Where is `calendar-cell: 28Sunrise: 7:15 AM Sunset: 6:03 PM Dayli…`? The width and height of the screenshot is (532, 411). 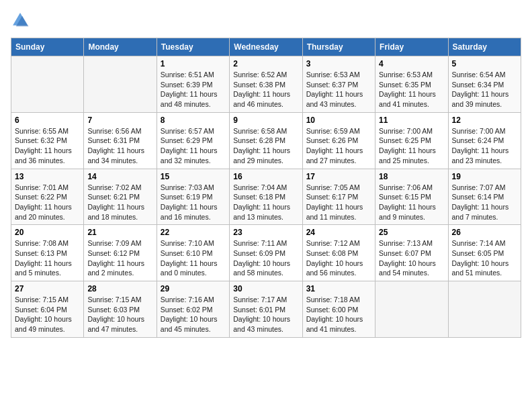 calendar-cell: 28Sunrise: 7:15 AM Sunset: 6:03 PM Dayli… is located at coordinates (120, 310).